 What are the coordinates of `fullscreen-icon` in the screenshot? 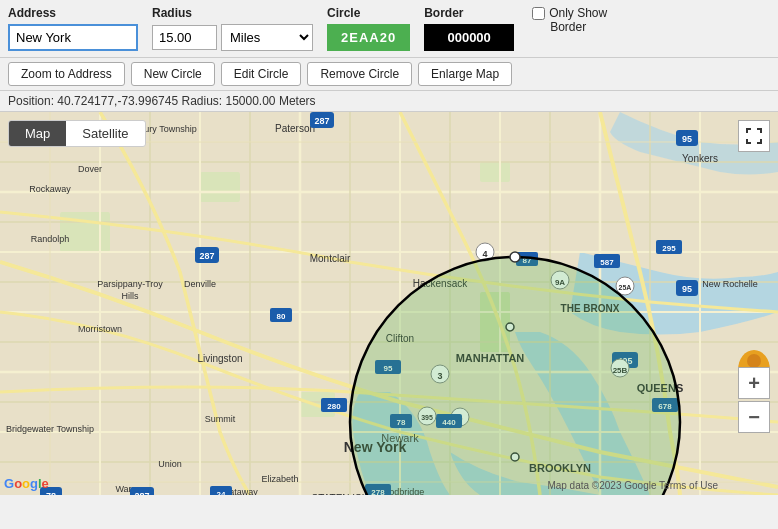 It's located at (754, 136).